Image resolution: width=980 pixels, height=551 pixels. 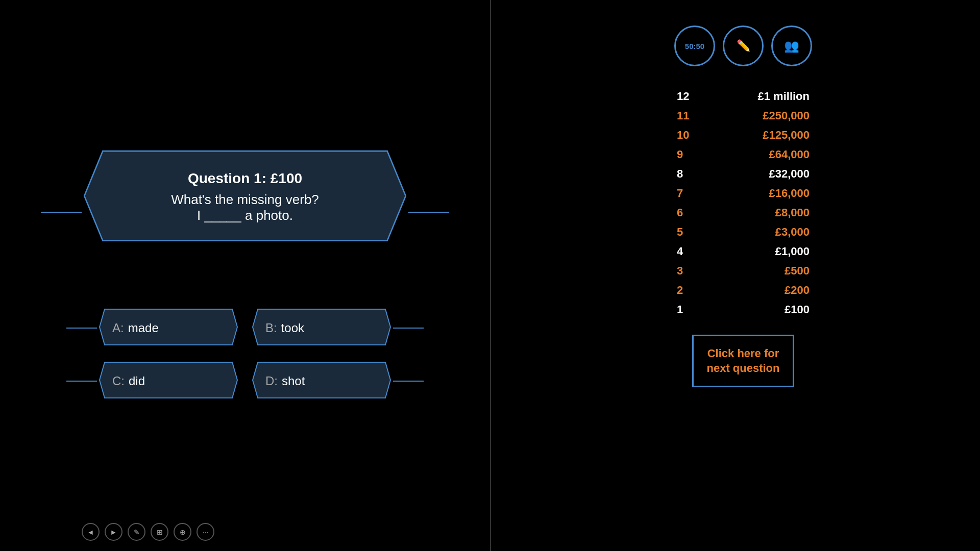 What do you see at coordinates (687, 213) in the screenshot?
I see `prize-num-6: 6` at bounding box center [687, 213].